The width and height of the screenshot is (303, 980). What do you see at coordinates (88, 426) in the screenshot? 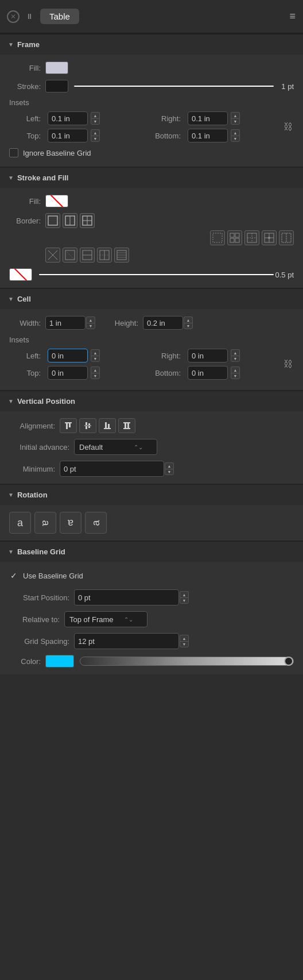
I see `align-middle-btn` at bounding box center [88, 426].